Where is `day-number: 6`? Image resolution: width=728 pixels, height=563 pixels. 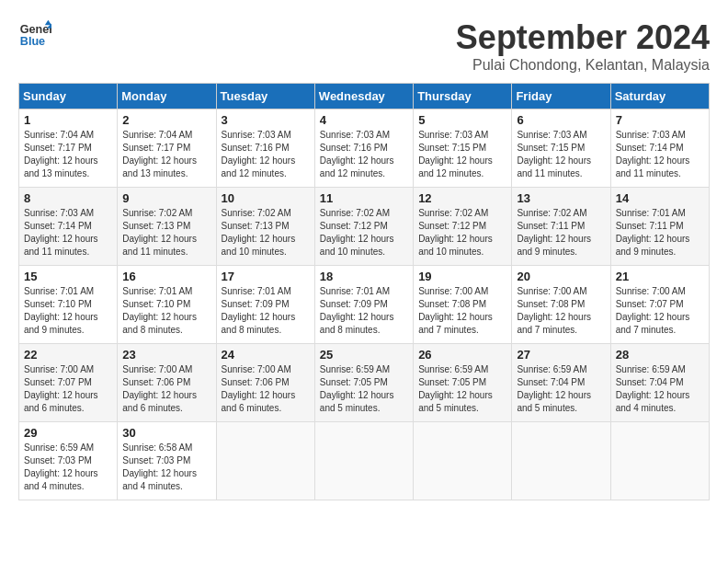 day-number: 6 is located at coordinates (561, 120).